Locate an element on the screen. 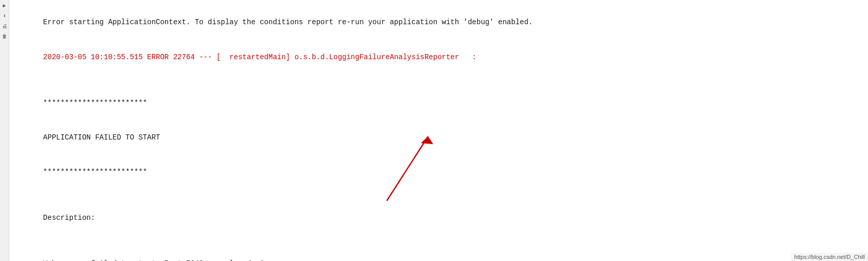 Image resolution: width=868 pixels, height=261 pixels. toolbar-icon-3: 🖨 is located at coordinates (5, 26).